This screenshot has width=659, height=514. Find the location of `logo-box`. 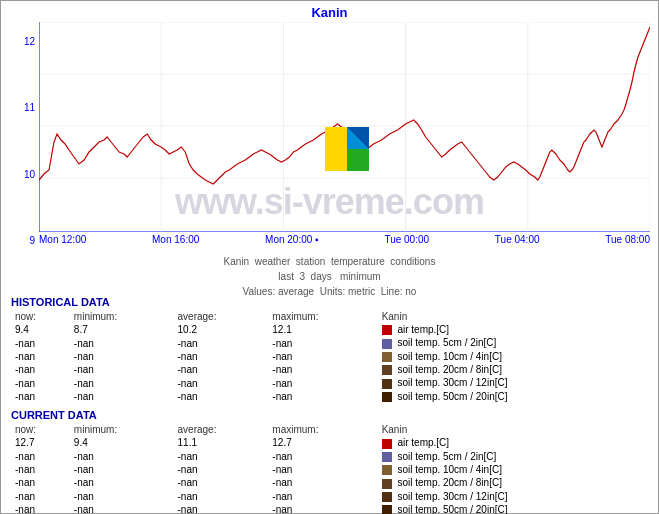

logo-box is located at coordinates (347, 149).